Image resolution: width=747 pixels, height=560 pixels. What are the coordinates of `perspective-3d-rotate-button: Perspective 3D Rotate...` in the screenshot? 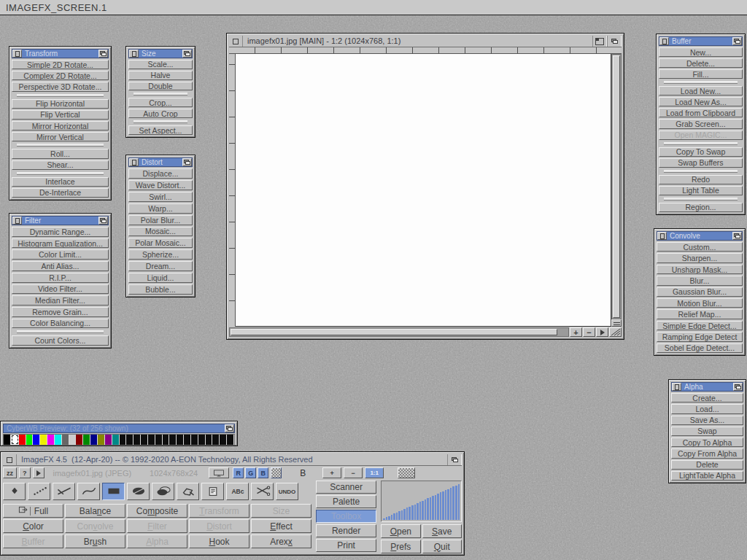 It's located at (60, 86).